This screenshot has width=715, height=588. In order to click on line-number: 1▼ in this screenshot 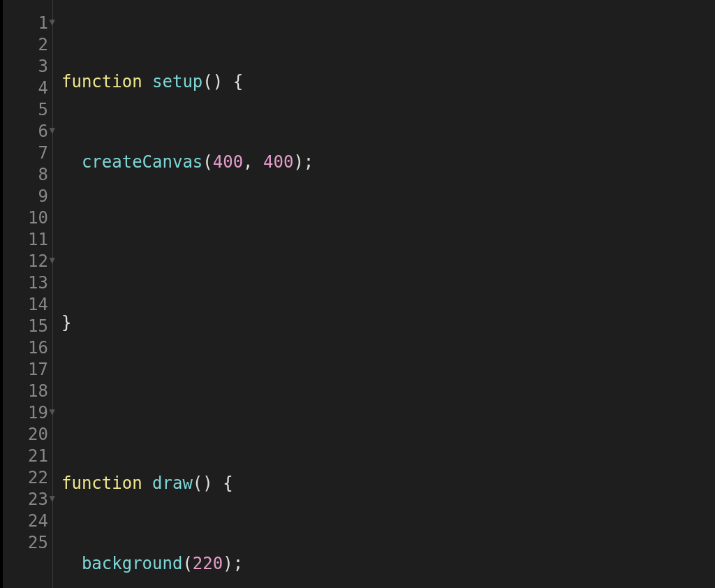, I will do `click(28, 24)`.